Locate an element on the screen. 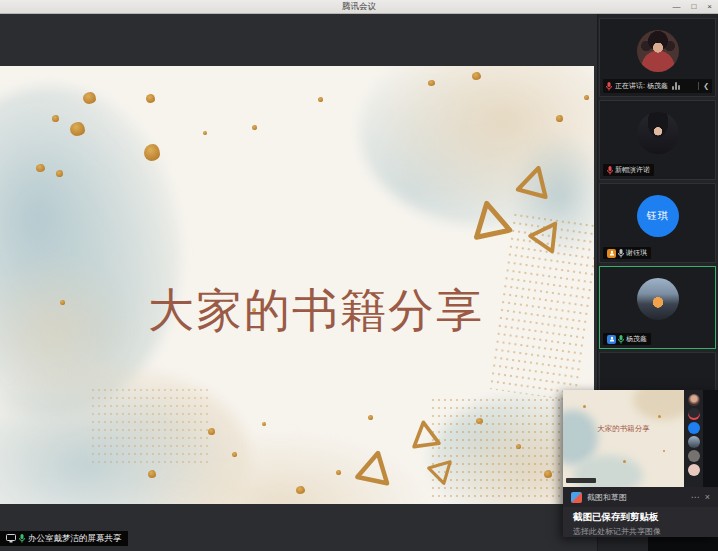 Image resolution: width=718 pixels, height=551 pixels. screenshot-preview: 大家的书籍分享 is located at coordinates (640, 438).